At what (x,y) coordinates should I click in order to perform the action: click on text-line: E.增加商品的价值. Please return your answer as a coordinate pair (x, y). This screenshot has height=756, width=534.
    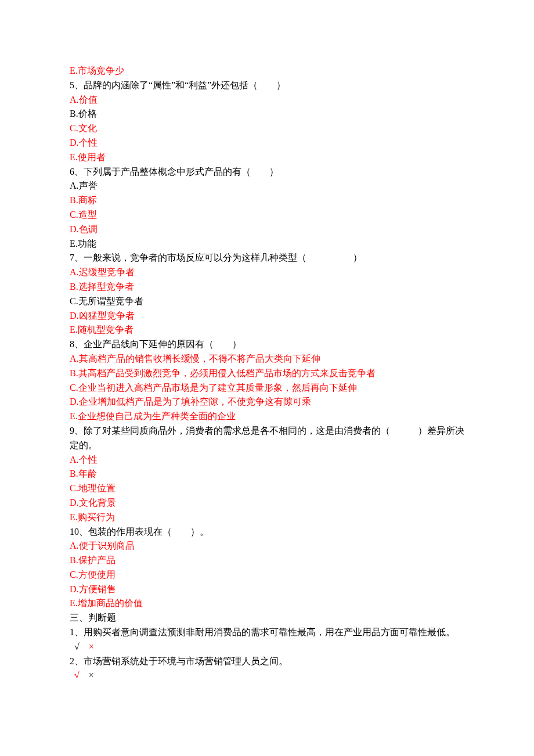
    Looking at the image, I should click on (267, 604).